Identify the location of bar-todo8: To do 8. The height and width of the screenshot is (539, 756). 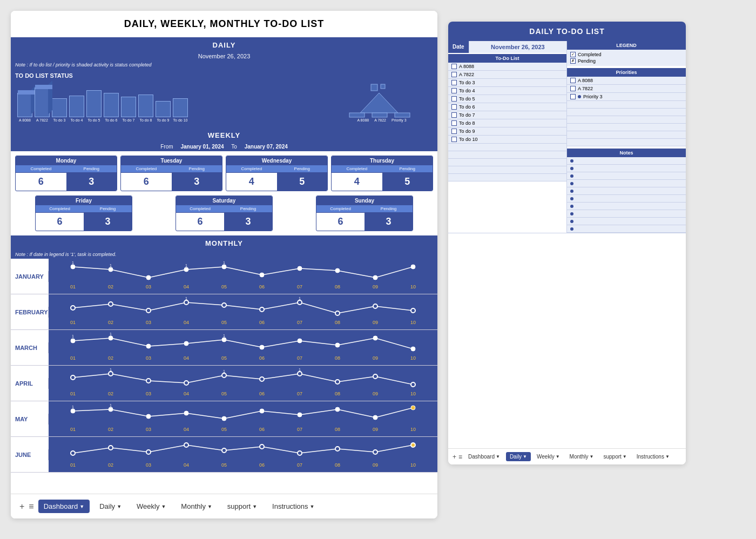
(146, 108).